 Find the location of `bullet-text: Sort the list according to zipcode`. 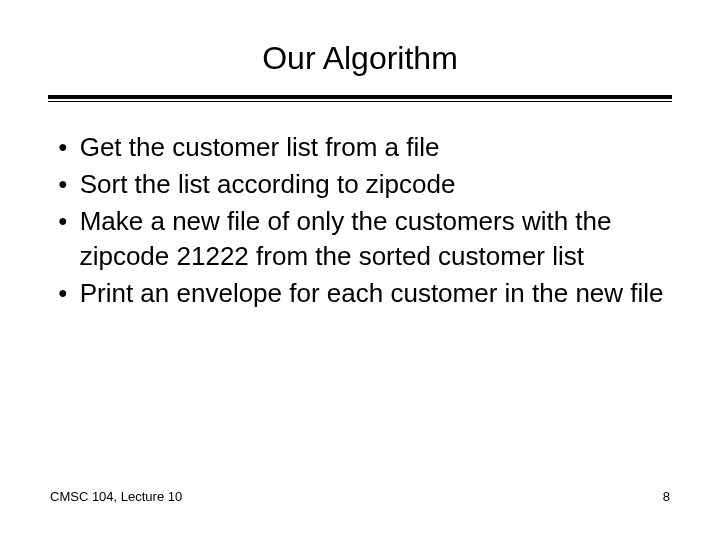

bullet-text: Sort the list according to zipcode is located at coordinates (373, 184).